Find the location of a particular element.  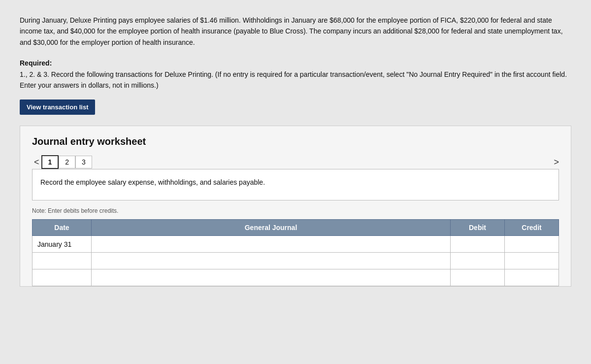

worksheet-instruction: Record the employee salary expense, with… is located at coordinates (153, 182).